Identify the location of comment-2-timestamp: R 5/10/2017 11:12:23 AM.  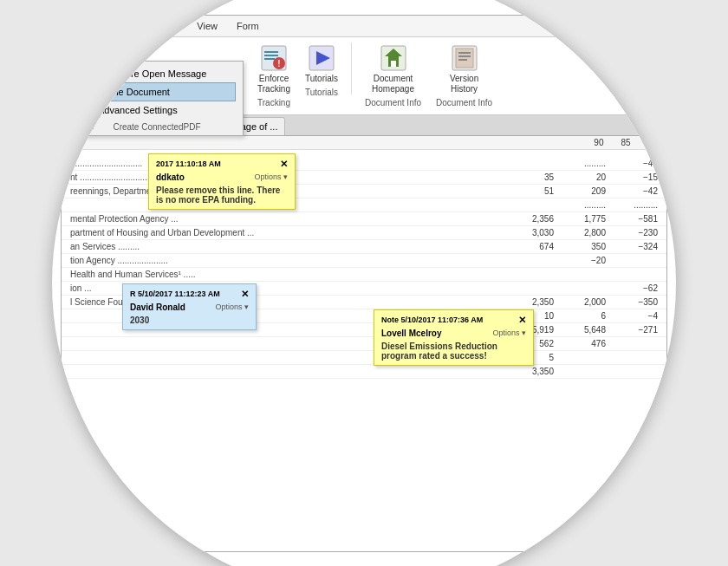
(175, 294).